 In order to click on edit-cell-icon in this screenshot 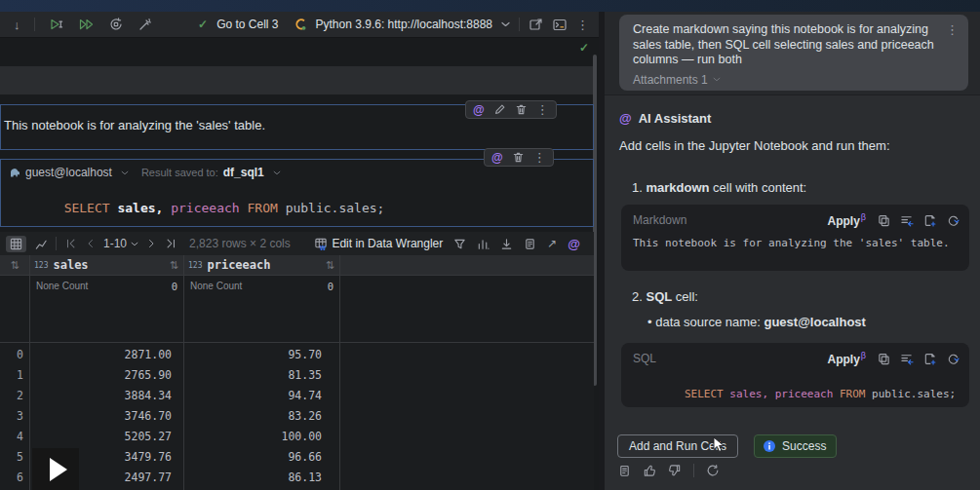, I will do `click(499, 109)`.